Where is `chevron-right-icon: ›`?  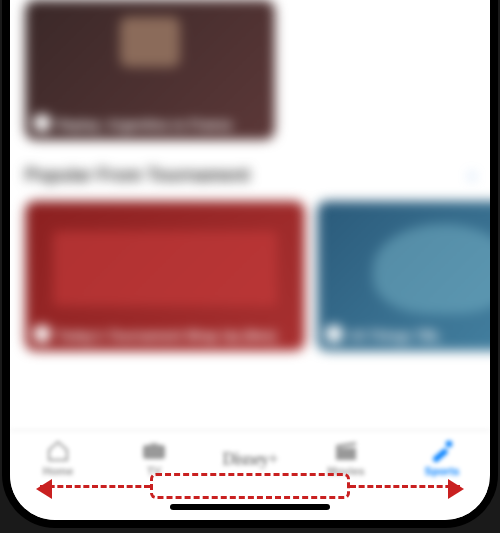
chevron-right-icon: › is located at coordinates (472, 176).